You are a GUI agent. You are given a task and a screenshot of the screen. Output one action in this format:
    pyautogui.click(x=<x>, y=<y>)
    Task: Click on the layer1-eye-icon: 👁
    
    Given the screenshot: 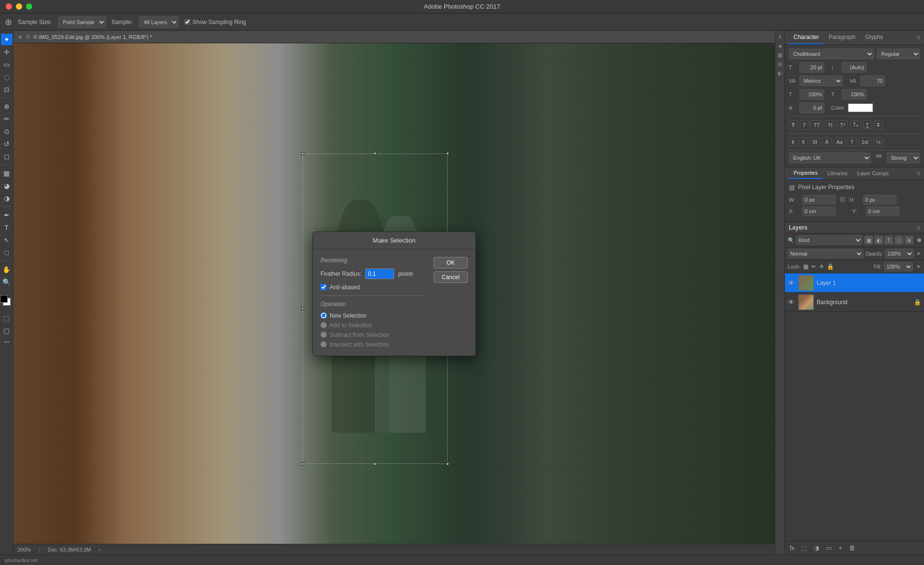 What is the action you would take?
    pyautogui.click(x=792, y=283)
    